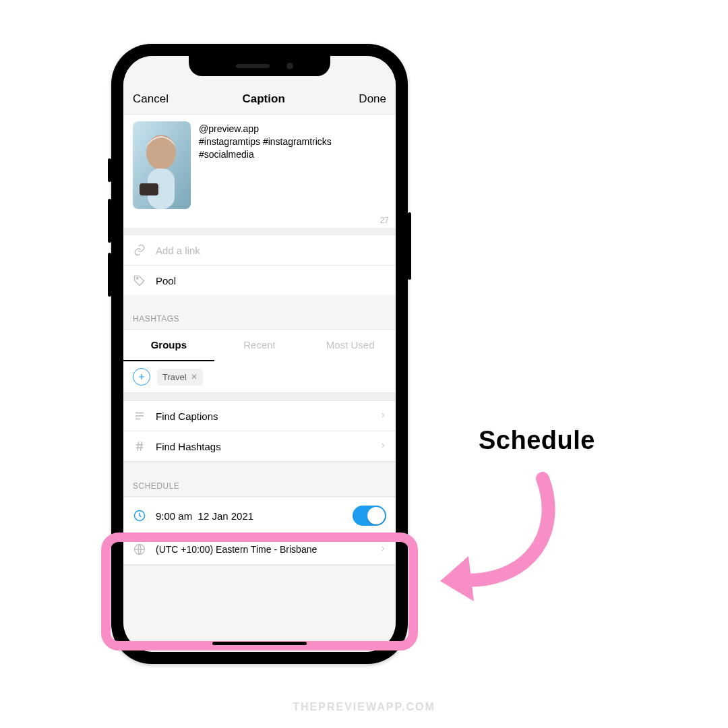 The height and width of the screenshot is (728, 728). I want to click on done-button: Done, so click(372, 99).